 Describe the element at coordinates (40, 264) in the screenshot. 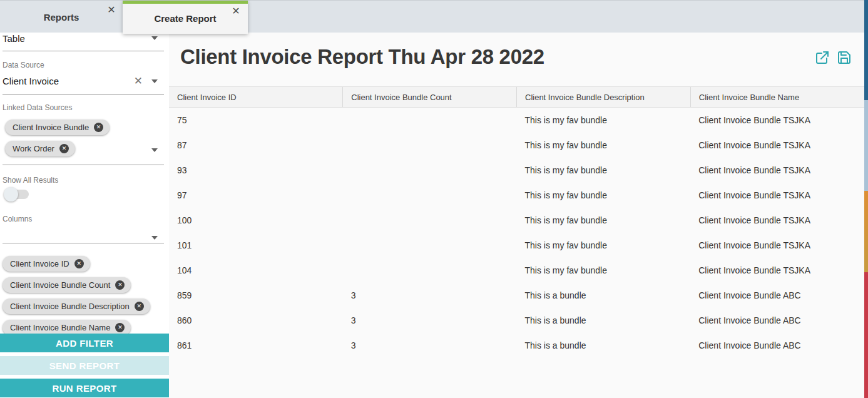

I see `chip-label: Client Invoice ID` at that location.